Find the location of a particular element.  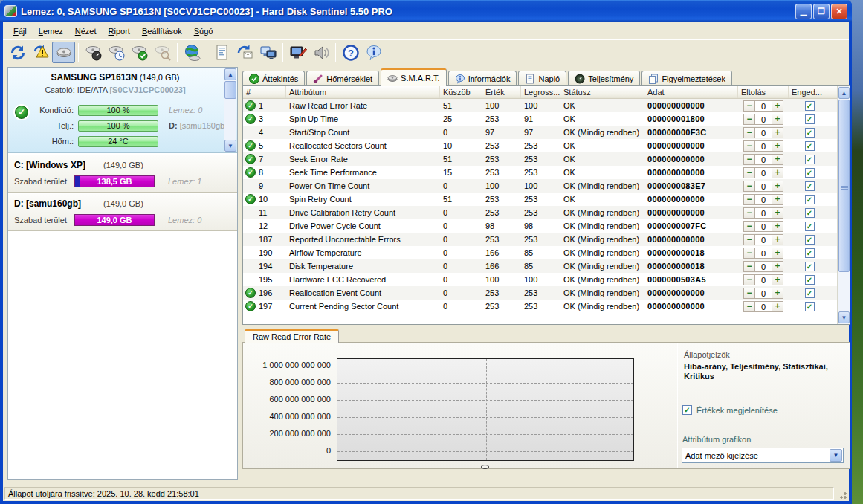

table-scrollbar: ▲ ▼ is located at coordinates (843, 205).